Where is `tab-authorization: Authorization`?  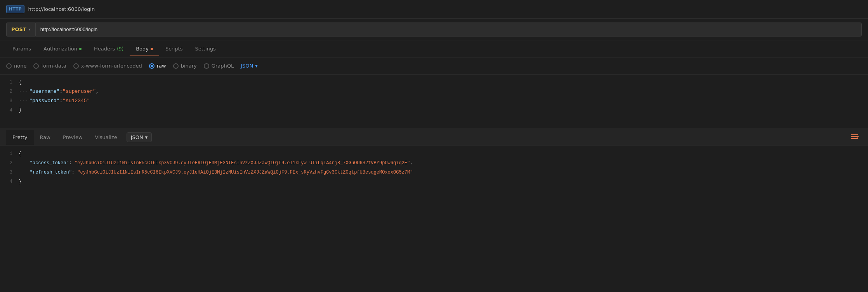 tab-authorization: Authorization is located at coordinates (62, 49).